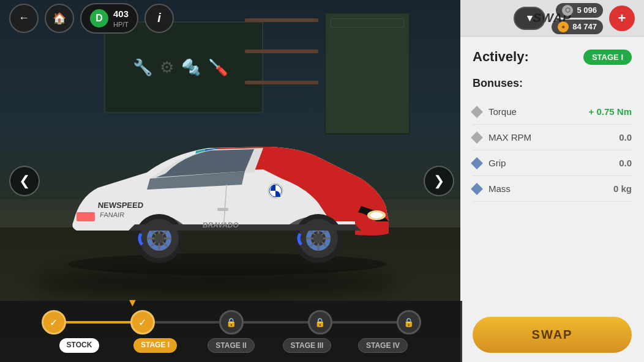  What do you see at coordinates (501, 57) in the screenshot?
I see `actively-label: Actively:` at bounding box center [501, 57].